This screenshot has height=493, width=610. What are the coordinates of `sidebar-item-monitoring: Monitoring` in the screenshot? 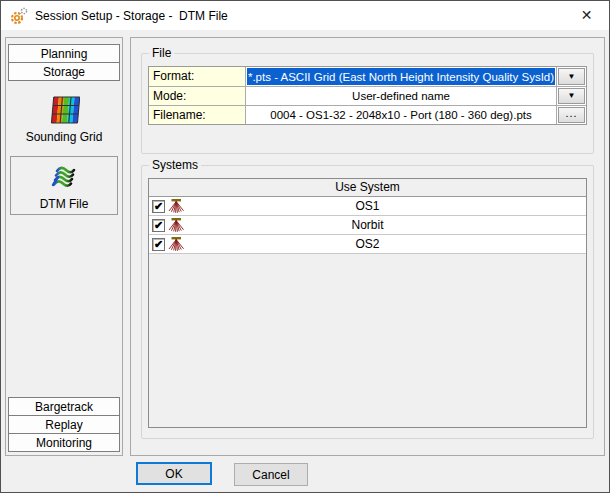 It's located at (64, 442).